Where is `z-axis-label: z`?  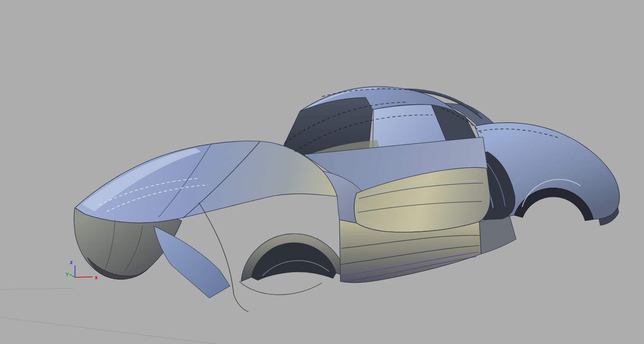 z-axis-label: z is located at coordinates (71, 262).